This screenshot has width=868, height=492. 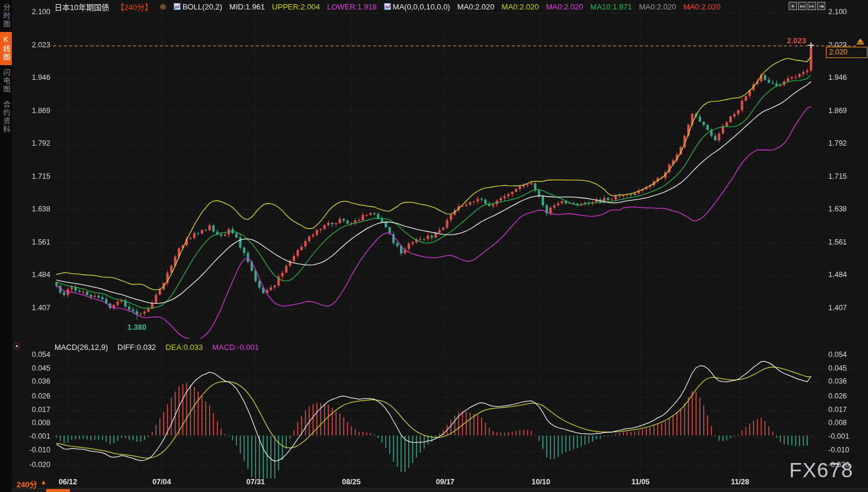 What do you see at coordinates (440, 490) in the screenshot?
I see `scrollbar-track` at bounding box center [440, 490].